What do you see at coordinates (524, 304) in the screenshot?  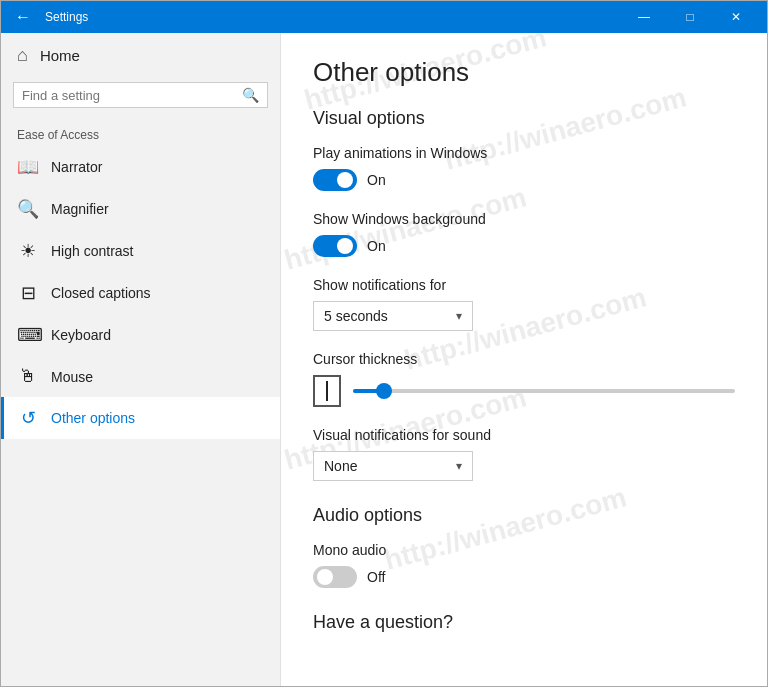 I see `show-notifications-setting: Show notifications for 5 seconds ▾` at bounding box center [524, 304].